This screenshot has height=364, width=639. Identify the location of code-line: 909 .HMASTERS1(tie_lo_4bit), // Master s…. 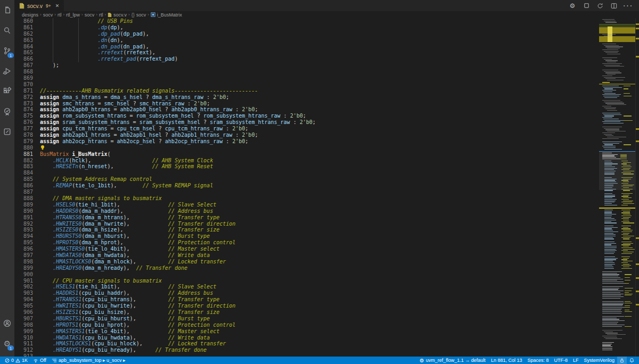
(307, 332).